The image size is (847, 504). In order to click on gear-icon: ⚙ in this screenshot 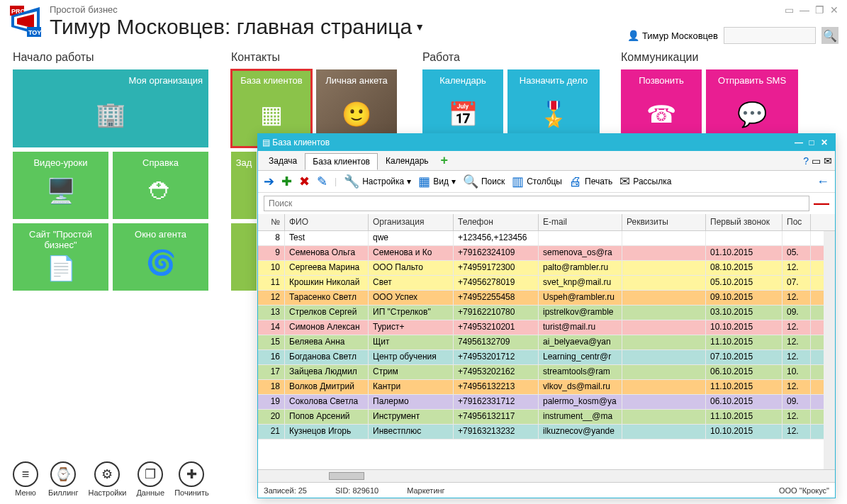, I will do `click(107, 474)`.